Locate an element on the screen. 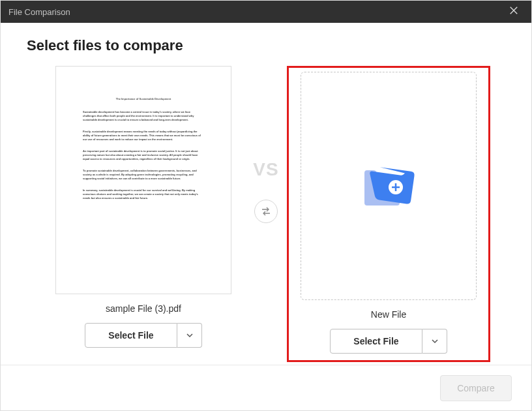  add-folder-icon is located at coordinates (389, 186).